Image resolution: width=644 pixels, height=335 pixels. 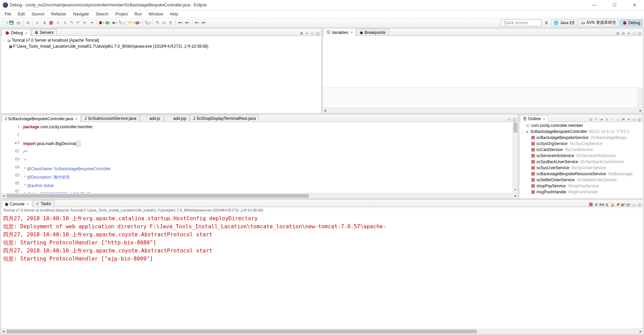 What do you see at coordinates (581, 192) in the screenshot?
I see `outline-field: msgPushHandle : MsgPushHandle` at bounding box center [581, 192].